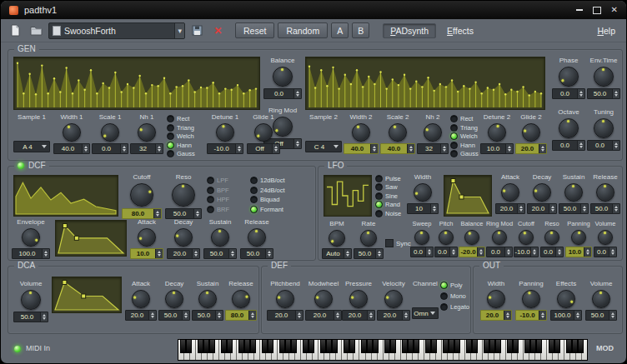  I want to click on dca-sustain-knob, so click(208, 299).